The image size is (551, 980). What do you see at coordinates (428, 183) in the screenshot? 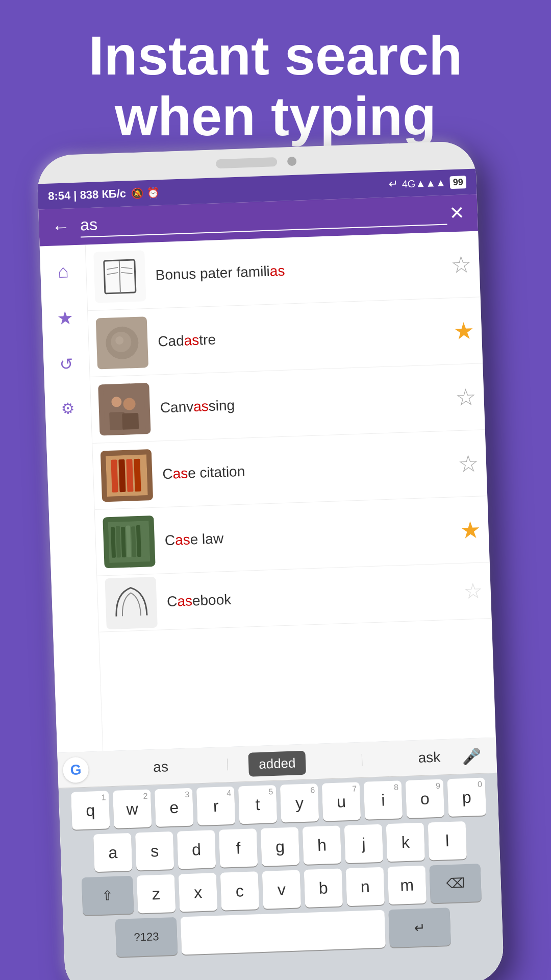
I see `status-right: ↵ 4G▲▲▲ 99` at bounding box center [428, 183].